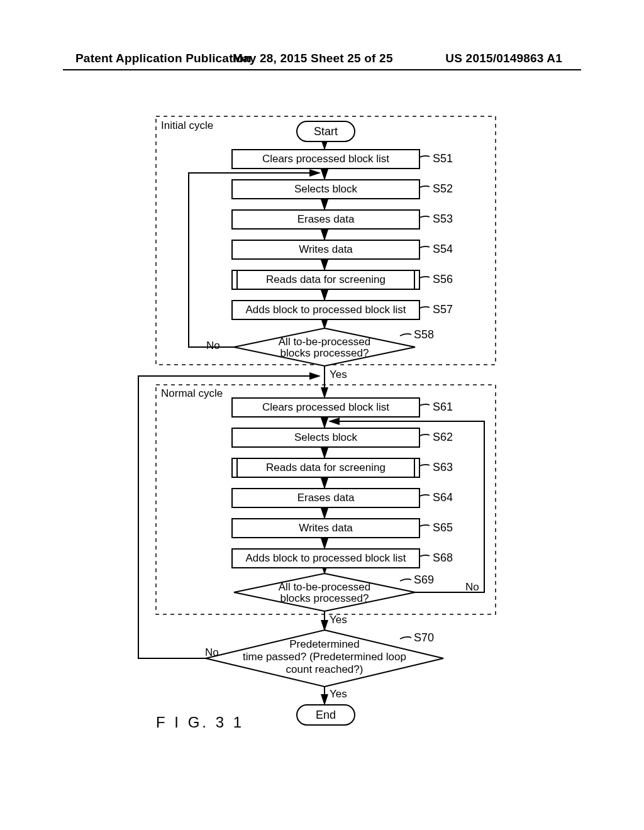 The image size is (644, 830). Describe the element at coordinates (213, 346) in the screenshot. I see `s58-no: No` at that location.